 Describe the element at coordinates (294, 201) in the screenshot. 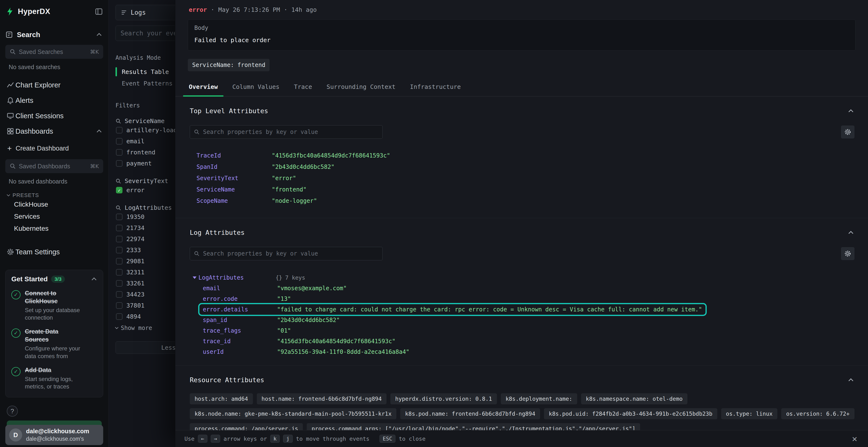

I see `kv-value: "node-logger"` at that location.